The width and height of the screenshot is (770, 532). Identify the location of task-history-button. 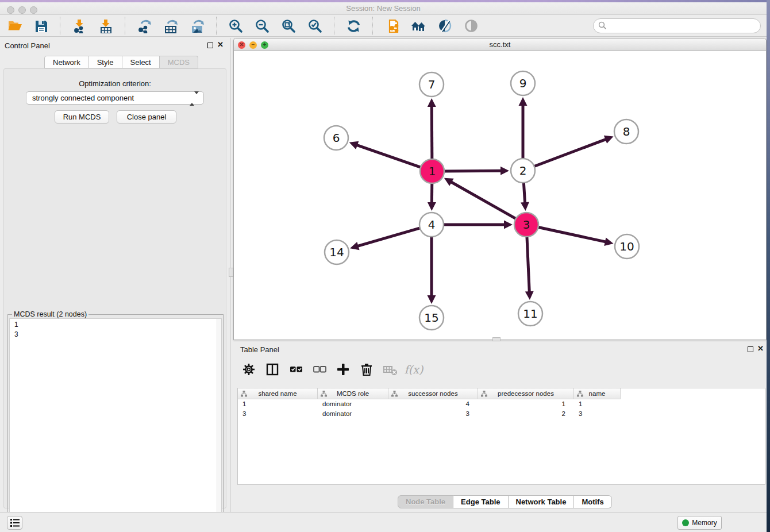
(15, 523).